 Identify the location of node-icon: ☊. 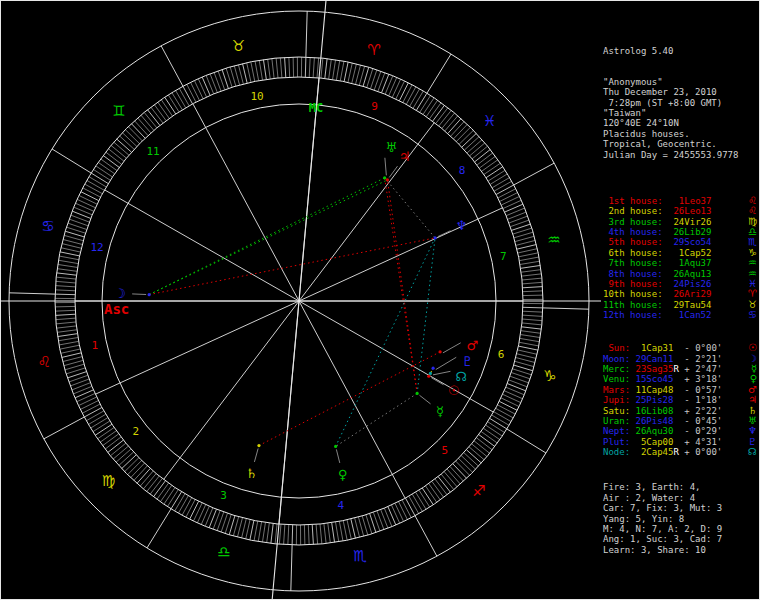
(752, 452).